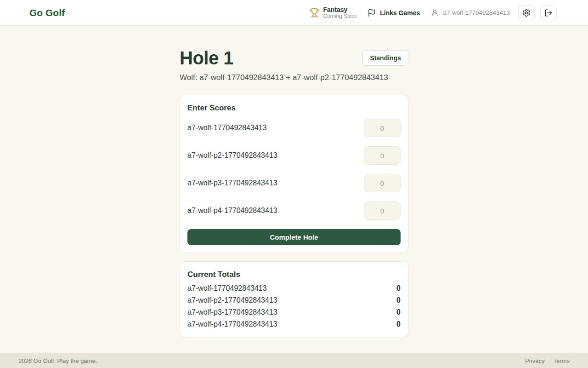 This screenshot has height=368, width=588. I want to click on footer-copyright: 2026 Go Golf. Play the game., so click(58, 361).